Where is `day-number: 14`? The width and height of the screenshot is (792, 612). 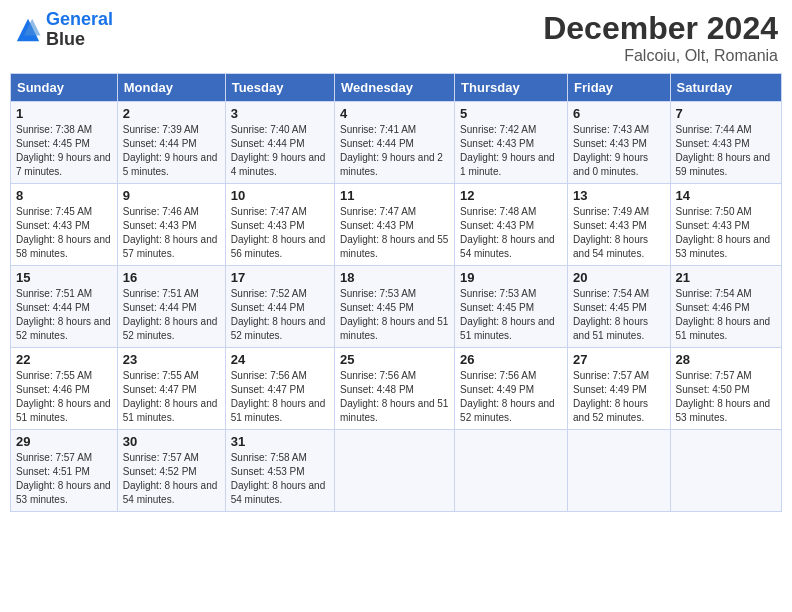 day-number: 14 is located at coordinates (726, 196).